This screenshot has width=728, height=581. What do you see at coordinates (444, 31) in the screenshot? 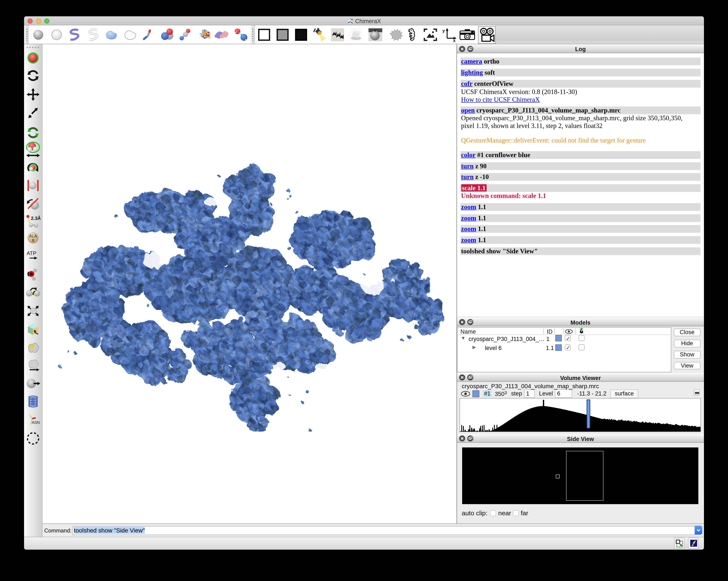
I see `svg-text: y` at bounding box center [444, 31].